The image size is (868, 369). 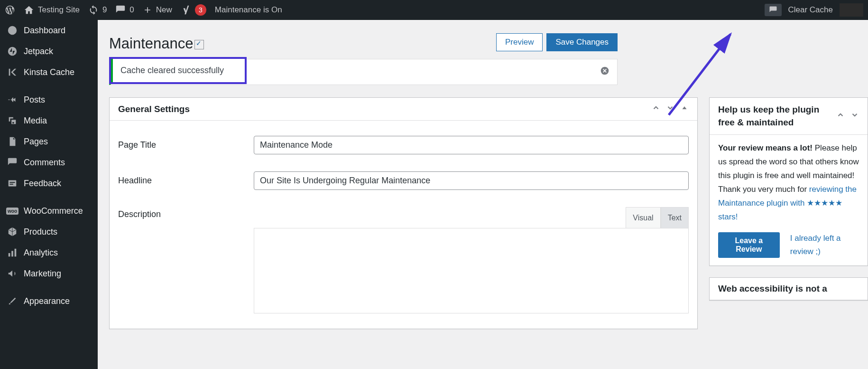 What do you see at coordinates (814, 10) in the screenshot?
I see `admin-bar-right: Clear Cache` at bounding box center [814, 10].